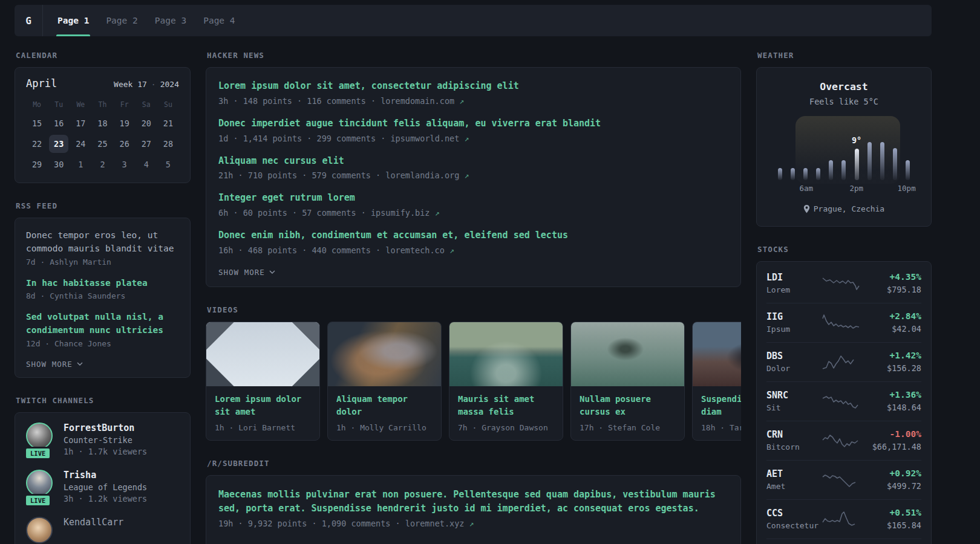 Image resolution: width=980 pixels, height=544 pixels. I want to click on weather-location-text: Prague, Czechia, so click(849, 209).